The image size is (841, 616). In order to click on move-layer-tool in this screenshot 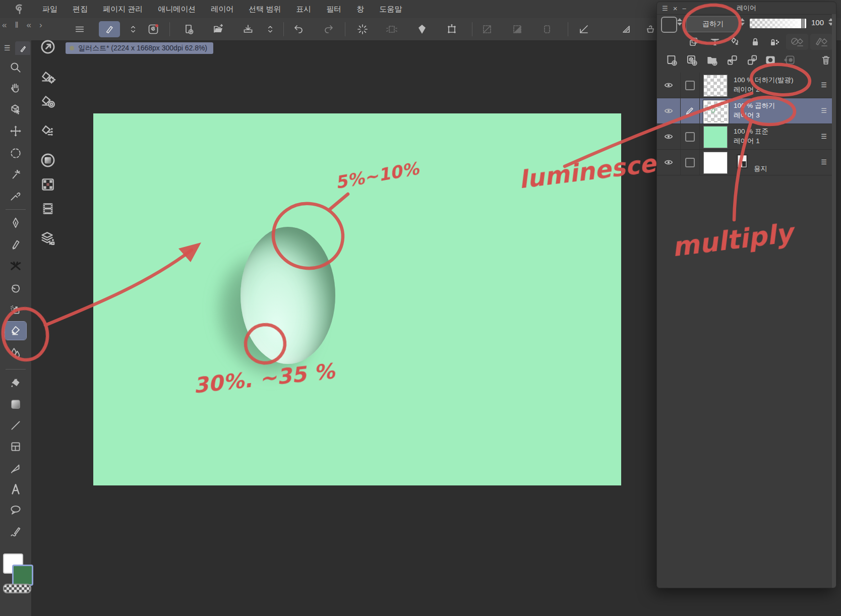, I will do `click(16, 131)`.